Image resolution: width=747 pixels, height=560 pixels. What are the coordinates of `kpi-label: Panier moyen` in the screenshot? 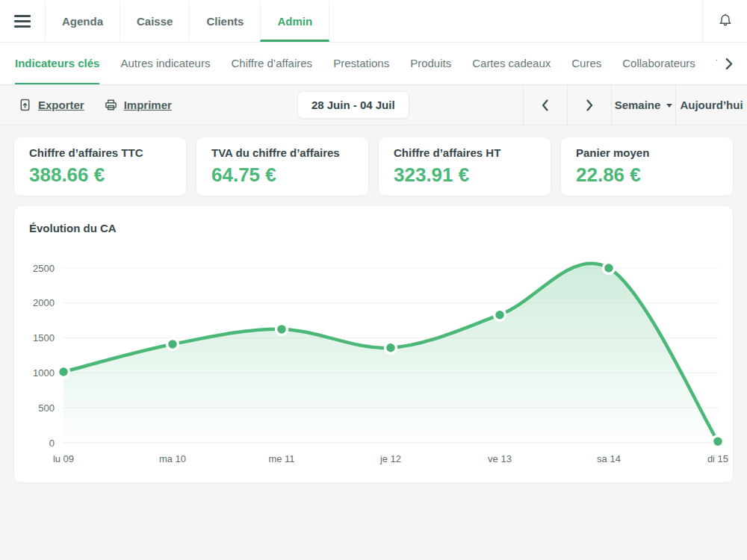 It's located at (647, 153).